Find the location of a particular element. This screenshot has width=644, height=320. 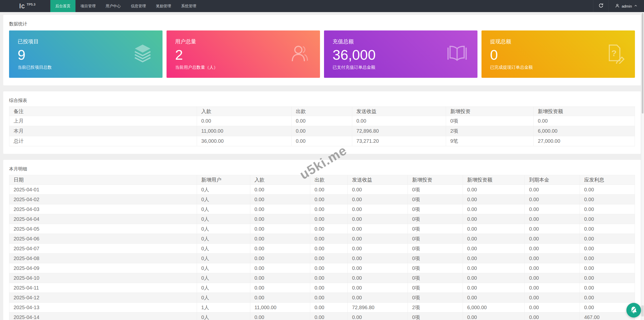

scrollbar-thumb is located at coordinates (642, 63).